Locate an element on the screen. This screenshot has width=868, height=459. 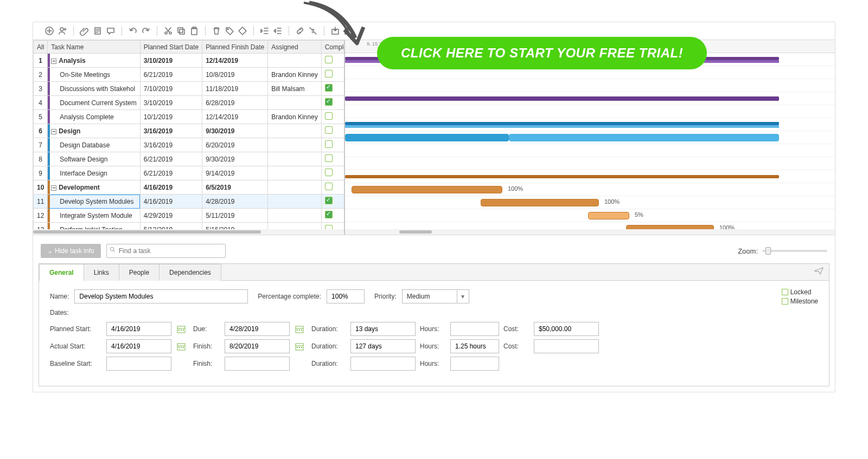
table-row: 6−Design3/16/20199/30/2019 is located at coordinates (190, 131).